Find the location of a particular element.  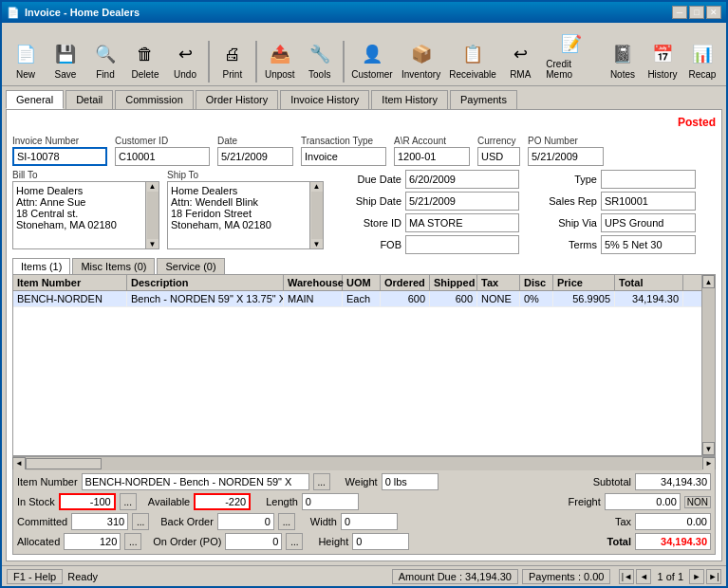

nav-prev-btn: ◄ is located at coordinates (644, 577).